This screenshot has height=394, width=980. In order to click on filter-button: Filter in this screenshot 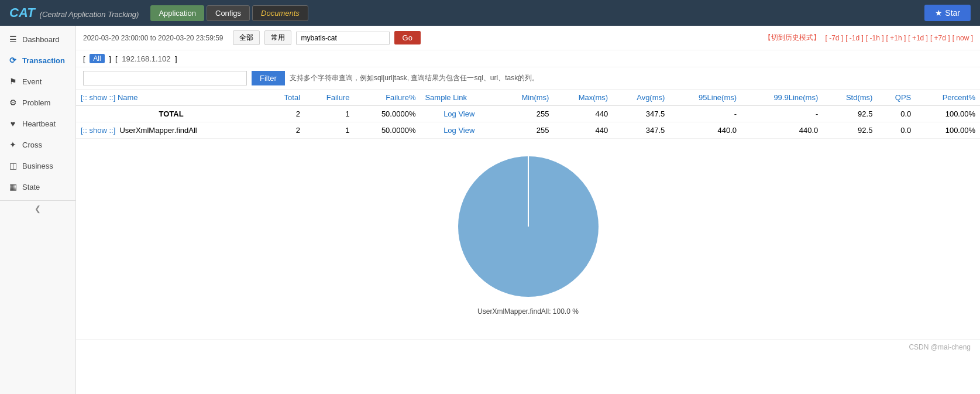, I will do `click(268, 78)`.